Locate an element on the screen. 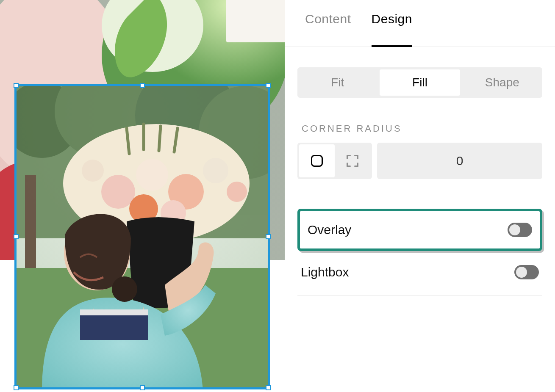 The image size is (555, 392). corner-radius-linked is located at coordinates (317, 161).